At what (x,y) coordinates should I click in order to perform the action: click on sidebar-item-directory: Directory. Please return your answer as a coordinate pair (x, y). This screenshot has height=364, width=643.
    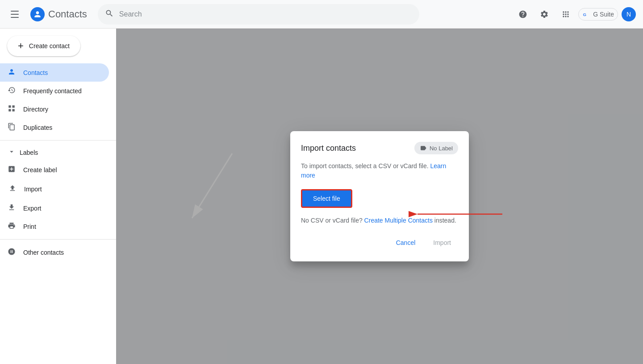
    Looking at the image, I should click on (54, 109).